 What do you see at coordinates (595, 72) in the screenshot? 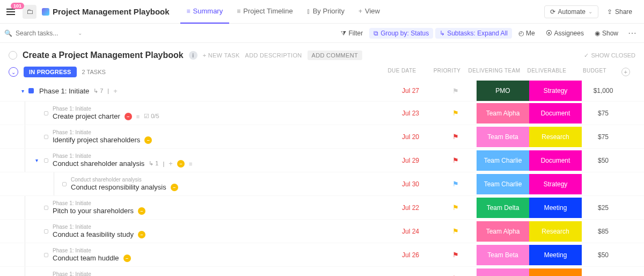
I see `col-budget: BUDGET` at bounding box center [595, 72].